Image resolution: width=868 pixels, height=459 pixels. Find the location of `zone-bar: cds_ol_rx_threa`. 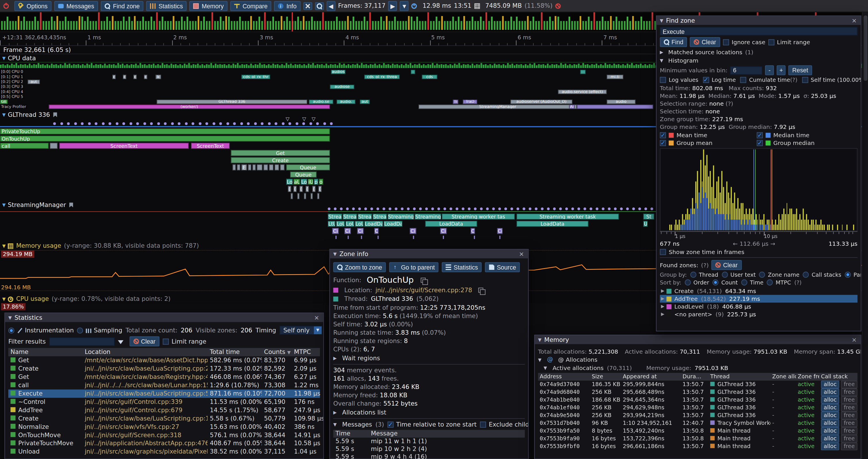

zone-bar: cds_ol_rx_threa is located at coordinates (382, 77).